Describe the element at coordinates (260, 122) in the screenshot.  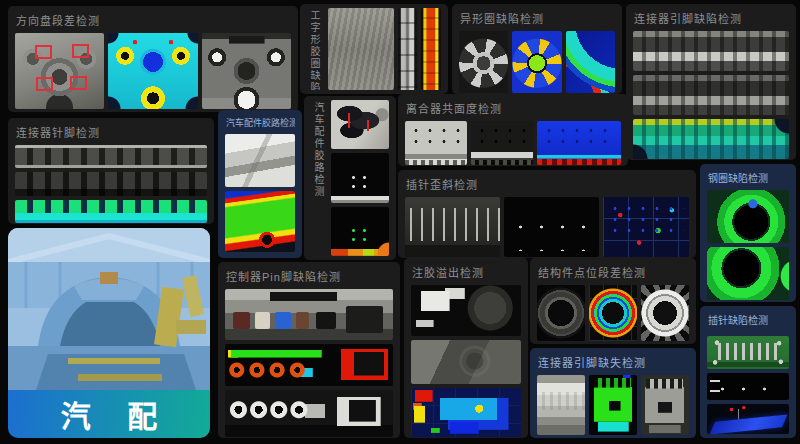
I see `panel-title: 汽车配件胶路检测` at that location.